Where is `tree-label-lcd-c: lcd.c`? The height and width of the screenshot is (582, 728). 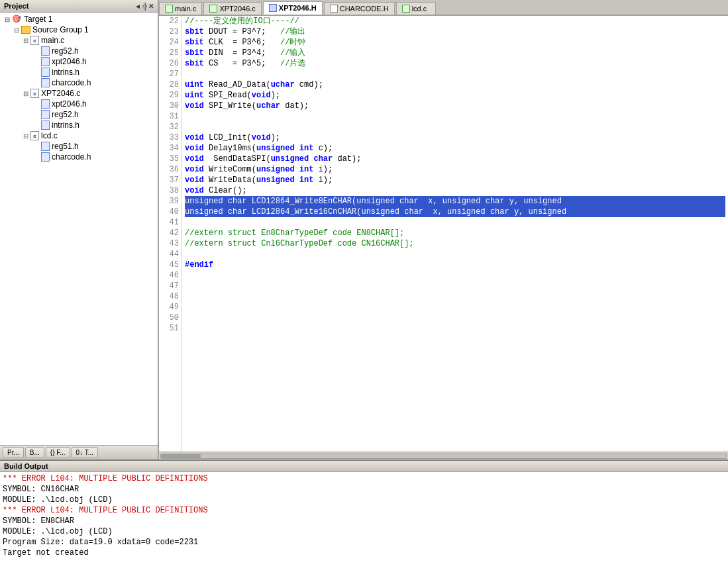
tree-label-lcd-c: lcd.c is located at coordinates (49, 136).